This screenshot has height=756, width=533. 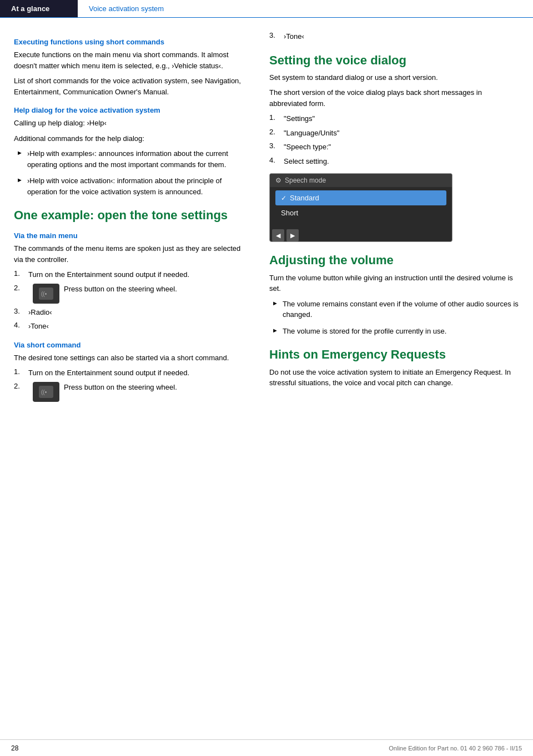 I want to click on speech-mode-options: Standard Short, so click(x=361, y=206).